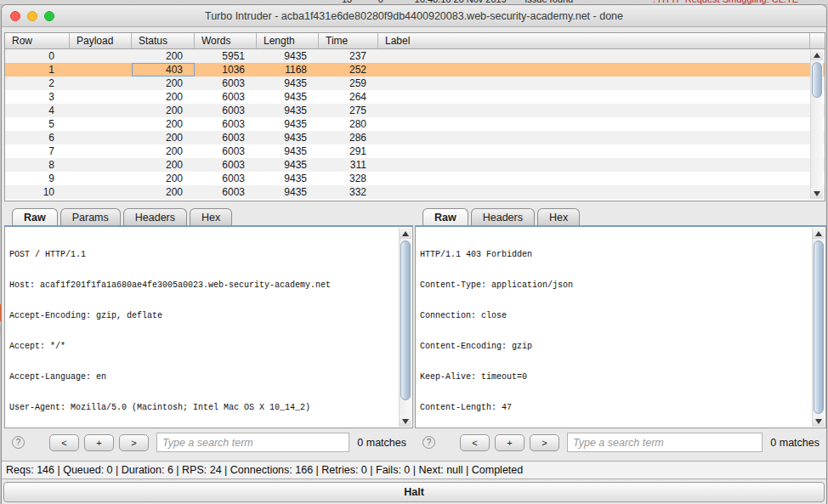 This screenshot has height=504, width=828. What do you see at coordinates (415, 97) in the screenshot?
I see `table-row: 3 200 6003 9435 264` at bounding box center [415, 97].